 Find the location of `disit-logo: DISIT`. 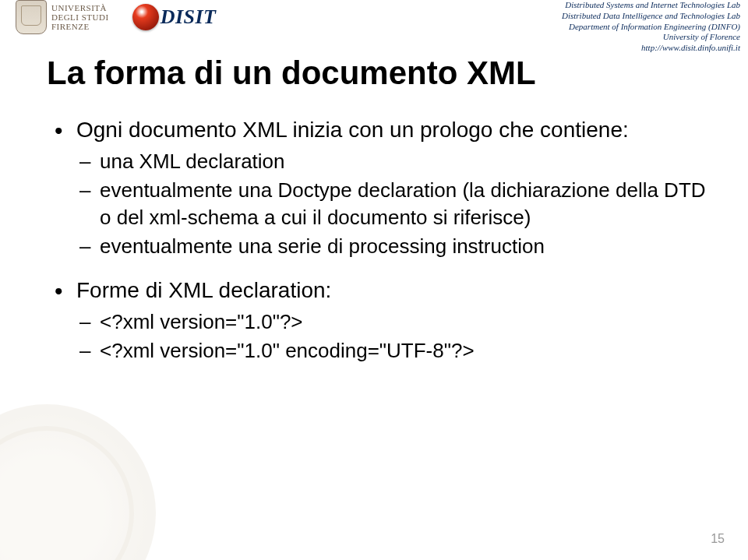

disit-logo: DISIT is located at coordinates (175, 17).